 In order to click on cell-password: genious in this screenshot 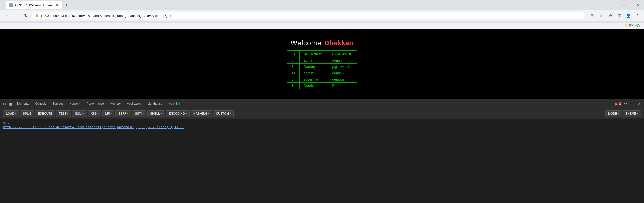, I will do `click(343, 79)`.